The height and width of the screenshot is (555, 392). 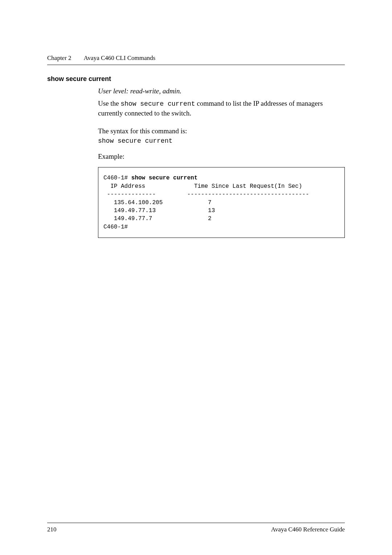 I want to click on example-prompt2: C460-1#, so click(x=115, y=227).